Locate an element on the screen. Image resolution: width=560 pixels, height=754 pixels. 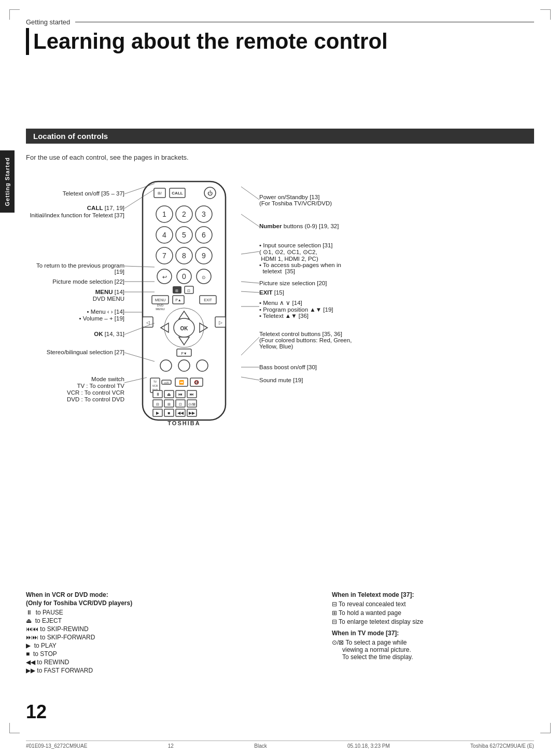
footer-left: #01E09-13_6272CM9UAE is located at coordinates (57, 746).